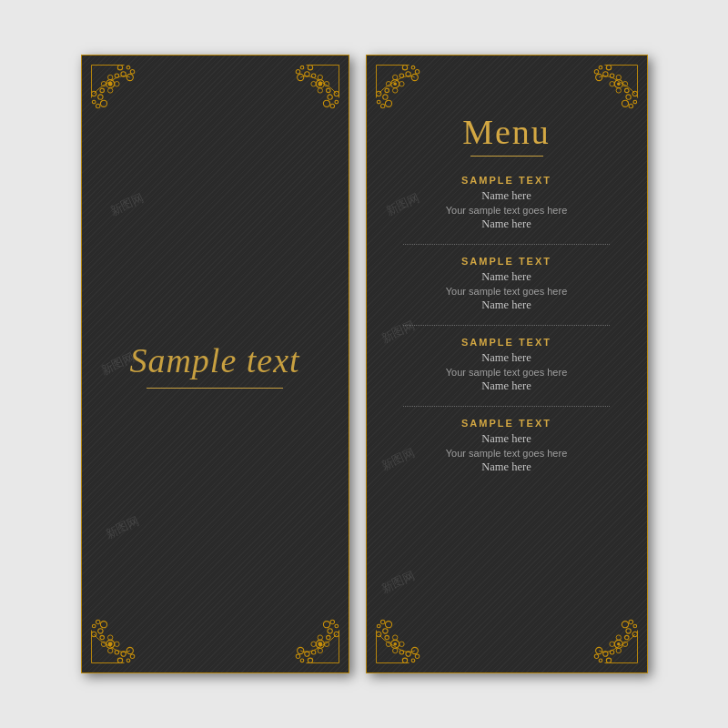  I want to click on section-2-name1: Name here, so click(507, 277).